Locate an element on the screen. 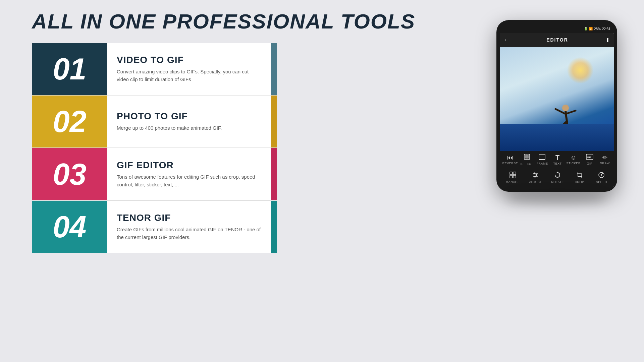  feature-item-4: 04 TENOR GIF Create GIFs from millions c… is located at coordinates (154, 227).